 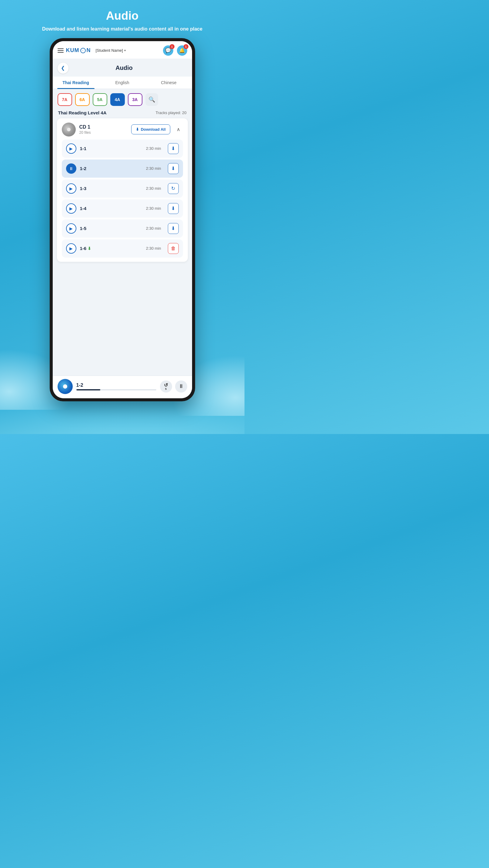 What do you see at coordinates (111, 248) in the screenshot?
I see `track-name-1-6: 1-6 ⬇` at bounding box center [111, 248].